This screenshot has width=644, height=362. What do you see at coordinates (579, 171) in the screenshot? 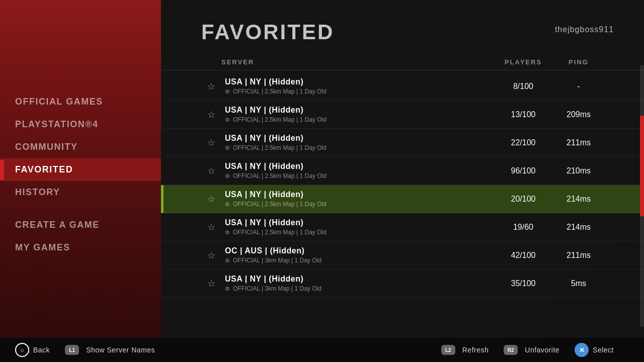
I see `ping-value: 210ms` at bounding box center [579, 171].